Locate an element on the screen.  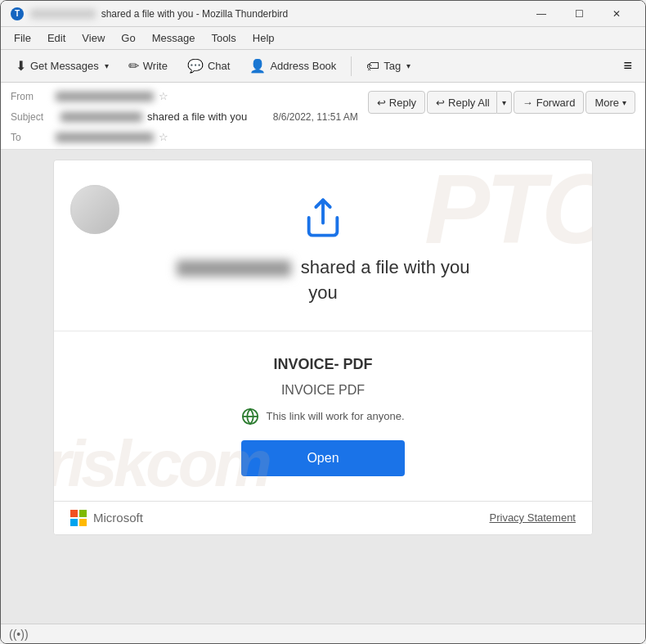
email-timestamp: 8/6/2022, 11:51 AM is located at coordinates (316, 117).